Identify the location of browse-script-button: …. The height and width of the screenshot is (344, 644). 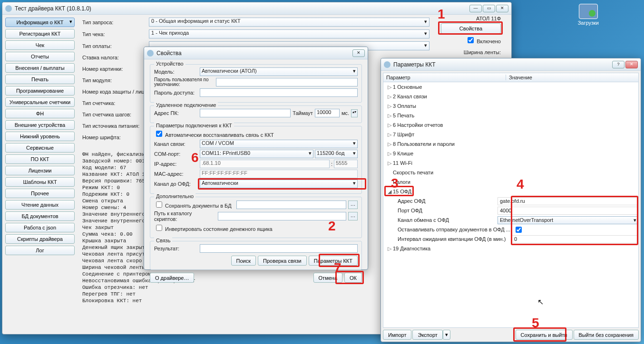
(353, 216).